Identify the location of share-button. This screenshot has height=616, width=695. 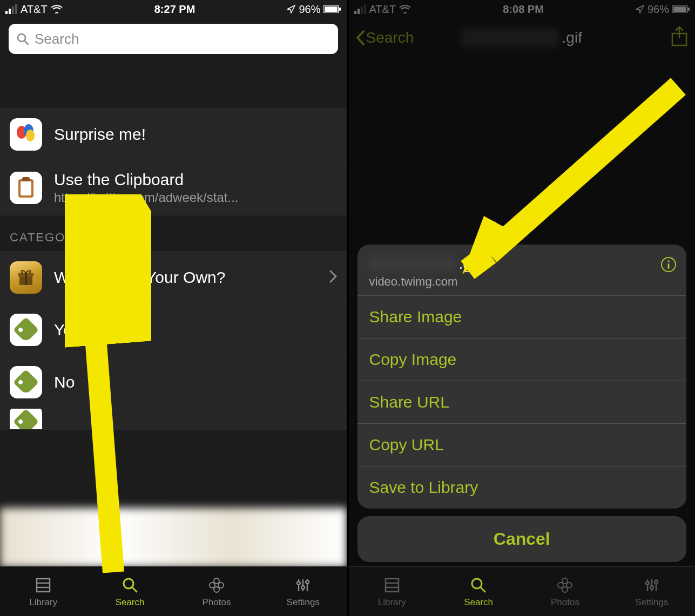
(679, 38).